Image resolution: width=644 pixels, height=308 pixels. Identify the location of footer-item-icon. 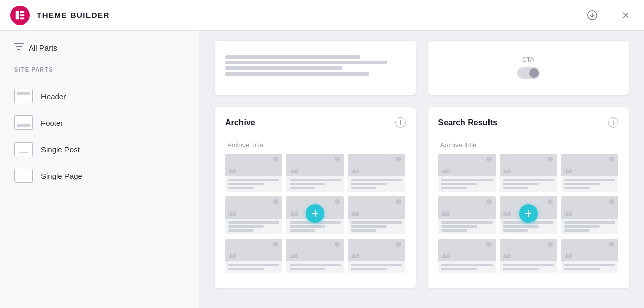
(24, 123).